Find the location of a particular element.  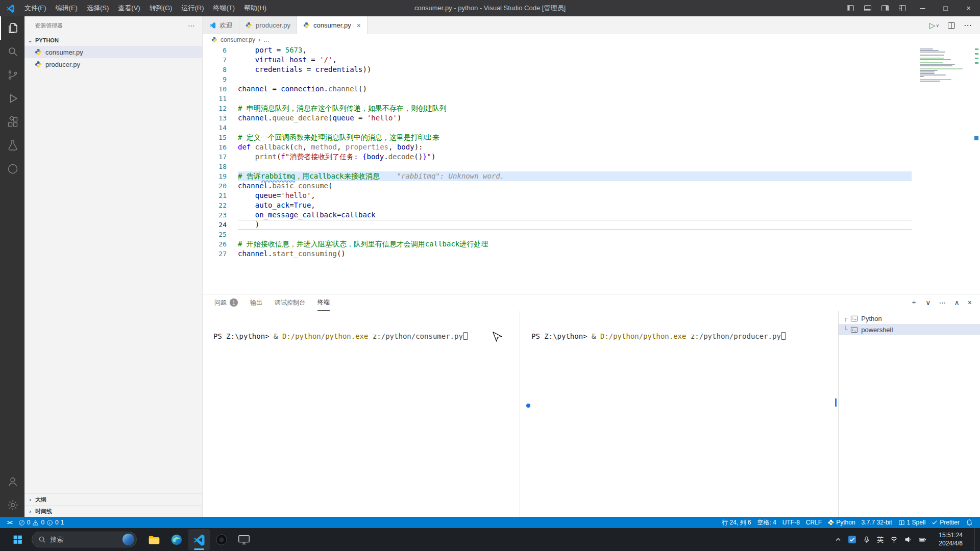

taskbar-search: 搜索 is located at coordinates (84, 540).